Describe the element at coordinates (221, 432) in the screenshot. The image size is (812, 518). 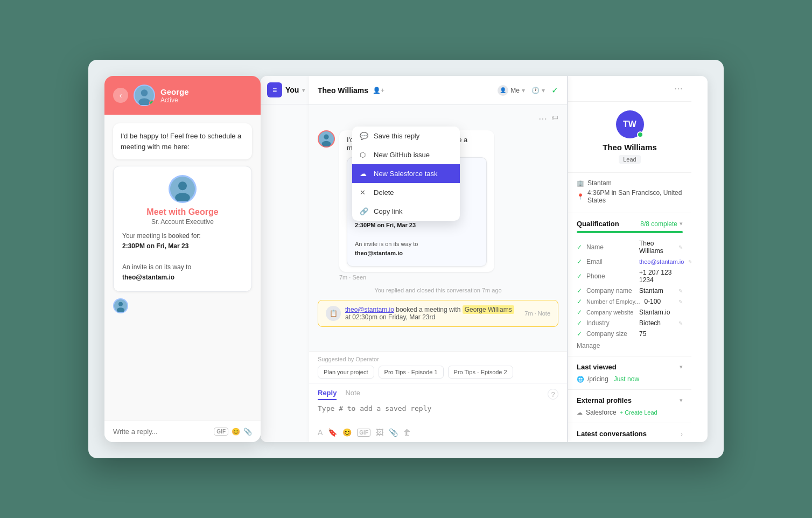
I see `gif-button: GIF` at that location.